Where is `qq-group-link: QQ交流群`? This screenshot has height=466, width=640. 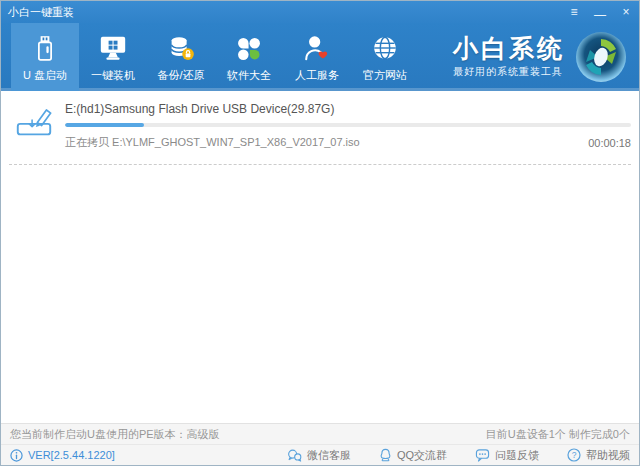
qq-group-link: QQ交流群 is located at coordinates (413, 456).